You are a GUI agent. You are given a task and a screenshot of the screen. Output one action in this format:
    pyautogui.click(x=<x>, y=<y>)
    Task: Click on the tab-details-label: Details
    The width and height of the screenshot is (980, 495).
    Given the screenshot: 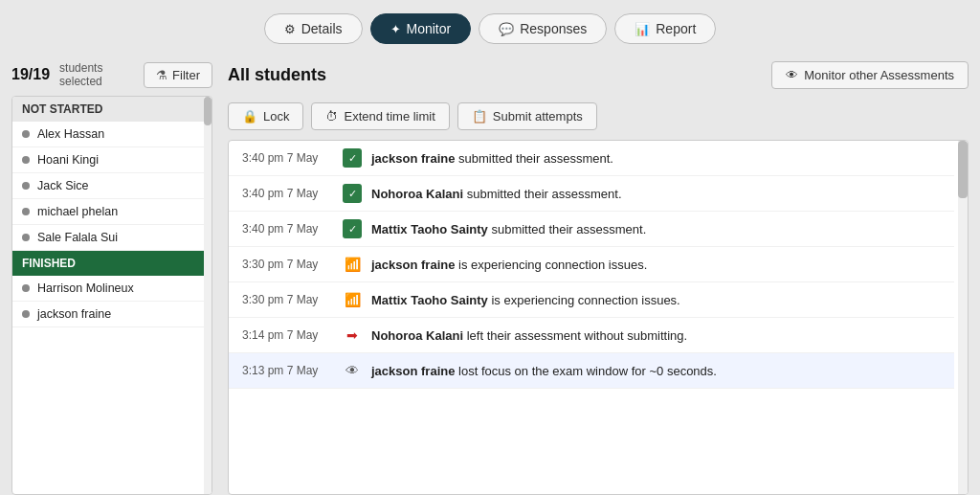 What is the action you would take?
    pyautogui.click(x=322, y=29)
    